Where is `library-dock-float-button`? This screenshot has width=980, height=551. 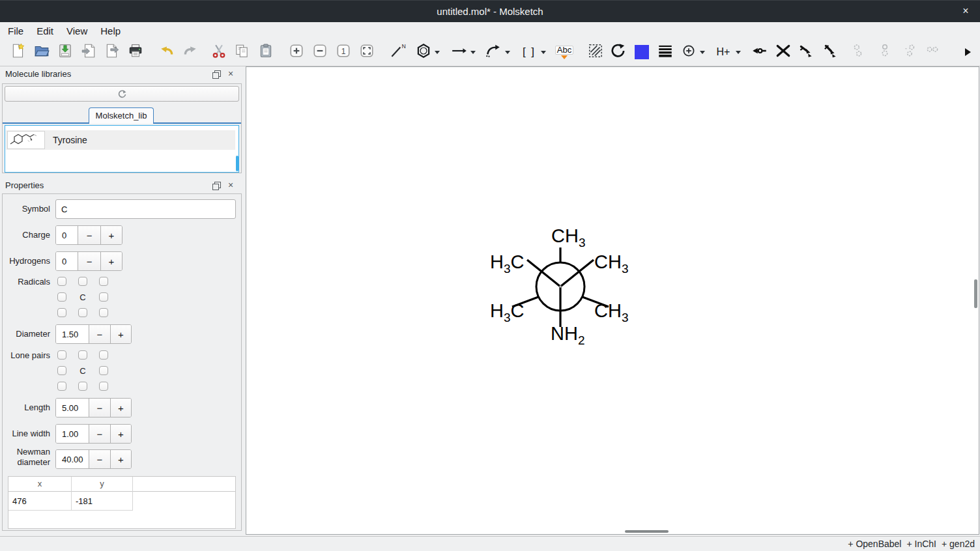 library-dock-float-button is located at coordinates (216, 74).